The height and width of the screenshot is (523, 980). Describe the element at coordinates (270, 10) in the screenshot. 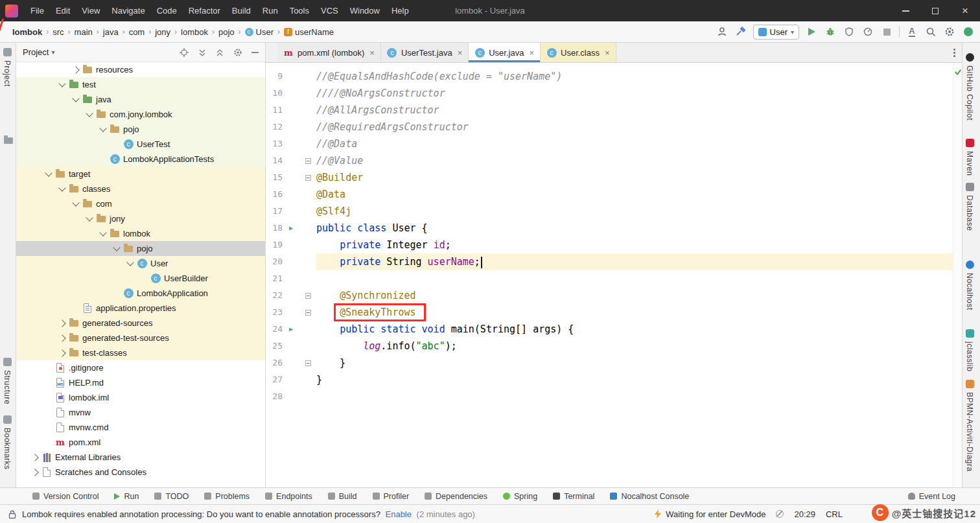

I see `menu-run: Run` at that location.